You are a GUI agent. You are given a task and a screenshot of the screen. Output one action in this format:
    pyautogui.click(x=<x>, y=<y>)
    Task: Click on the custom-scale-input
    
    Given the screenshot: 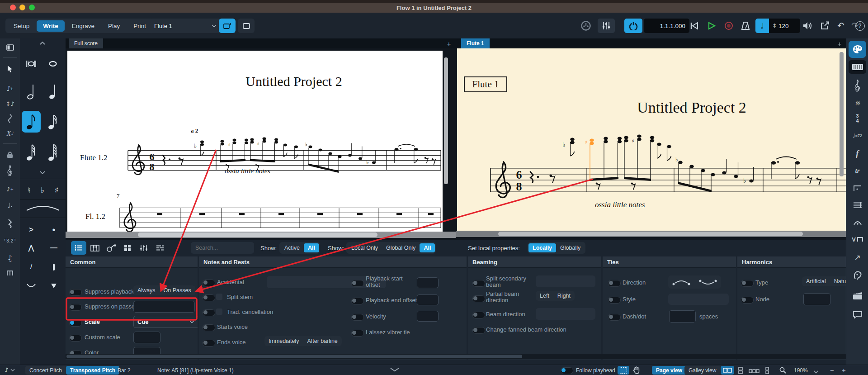 What is the action you would take?
    pyautogui.click(x=147, y=337)
    